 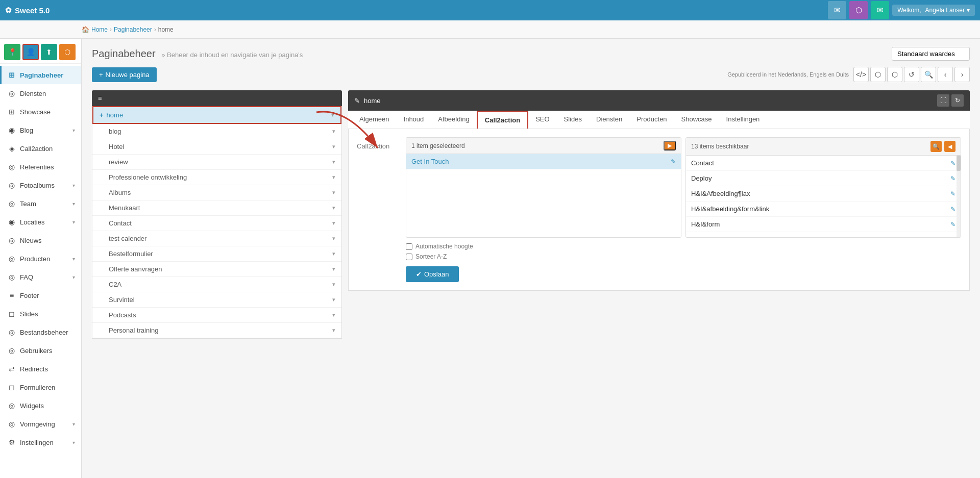 What do you see at coordinates (912, 74) in the screenshot?
I see `refresh-btn: ↺` at bounding box center [912, 74].